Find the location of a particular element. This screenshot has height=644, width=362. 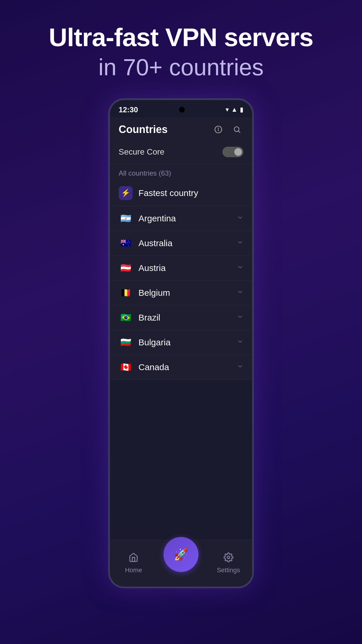

settings-label: Settings is located at coordinates (229, 570).